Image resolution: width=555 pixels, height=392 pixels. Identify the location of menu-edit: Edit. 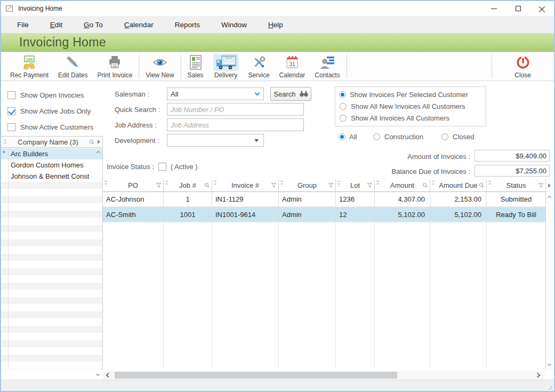
(57, 25).